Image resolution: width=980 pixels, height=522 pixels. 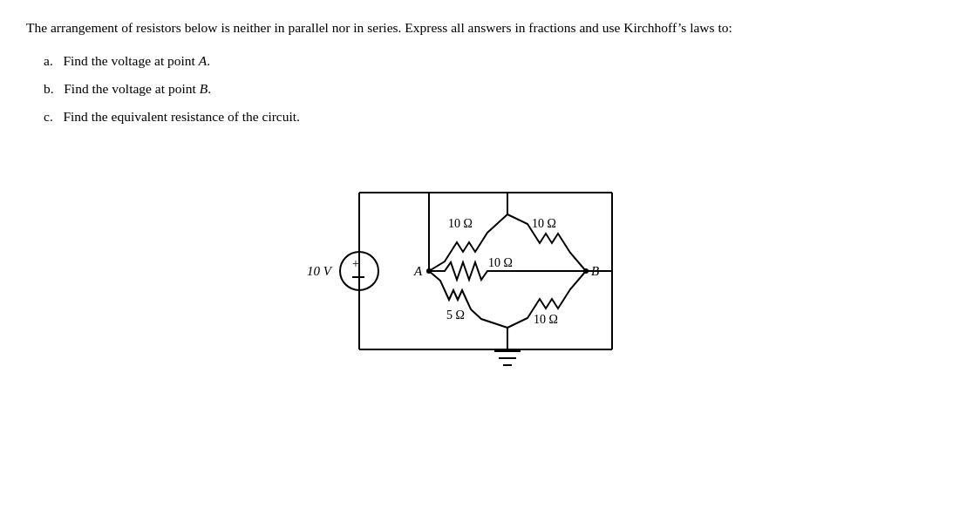 What do you see at coordinates (455, 315) in the screenshot?
I see `resistor-bottom-left-label: 5 Ω` at bounding box center [455, 315].